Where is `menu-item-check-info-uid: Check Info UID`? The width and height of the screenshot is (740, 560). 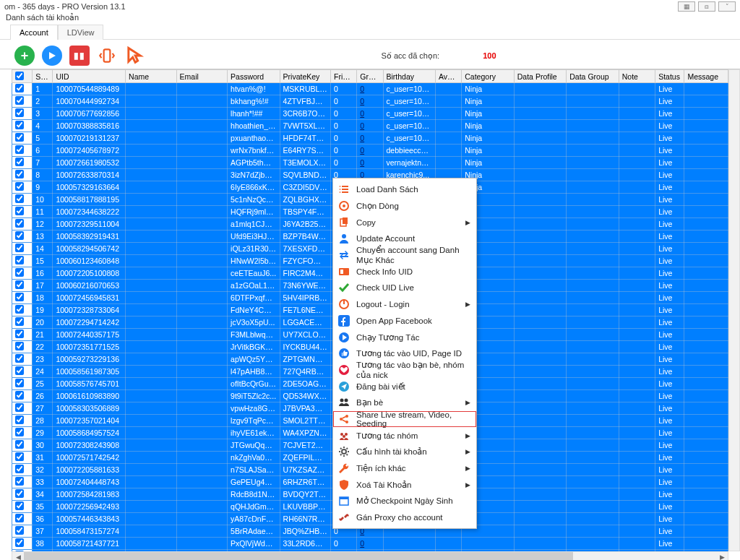 menu-item-check-info-uid: Check Info UID is located at coordinates (405, 272).